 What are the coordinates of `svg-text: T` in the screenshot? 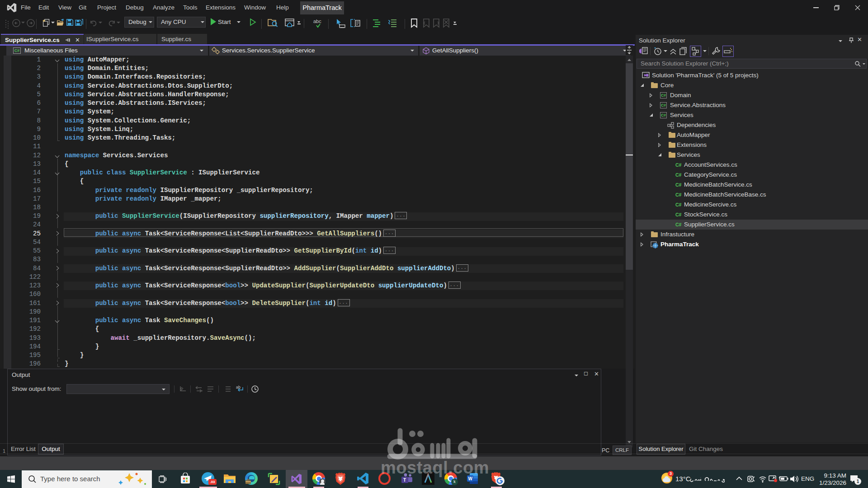 It's located at (405, 480).